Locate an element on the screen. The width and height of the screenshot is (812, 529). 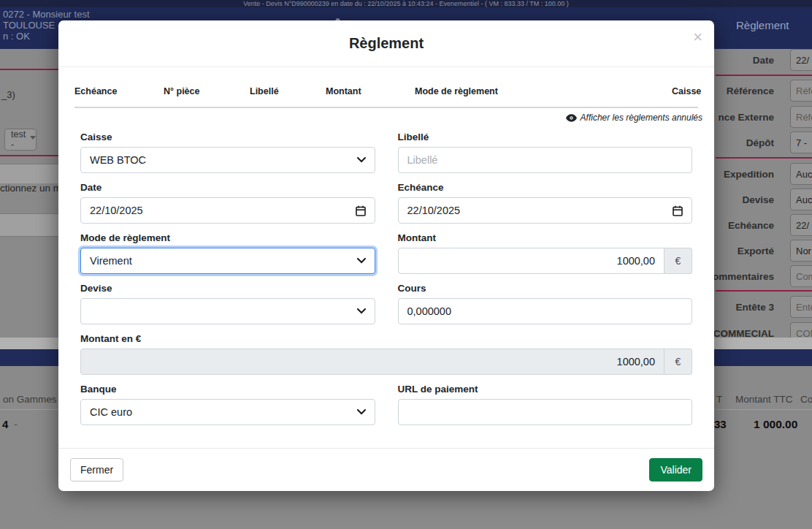
close-icon: × is located at coordinates (698, 37).